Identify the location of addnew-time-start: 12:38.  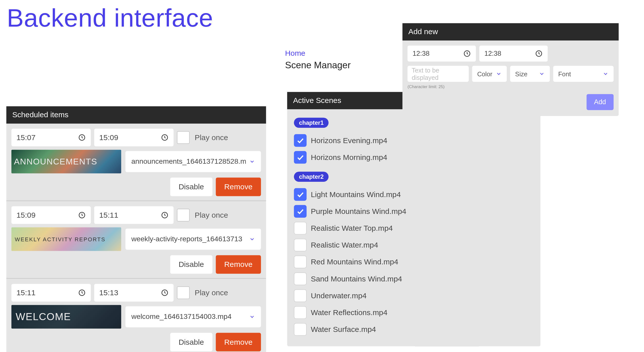
(442, 53).